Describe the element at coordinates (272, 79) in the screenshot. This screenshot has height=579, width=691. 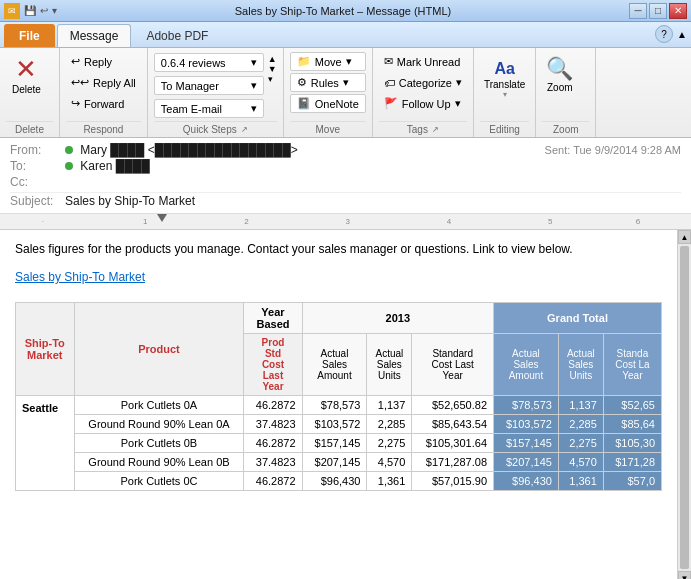
I see `quicksteps-expand: ▾` at that location.